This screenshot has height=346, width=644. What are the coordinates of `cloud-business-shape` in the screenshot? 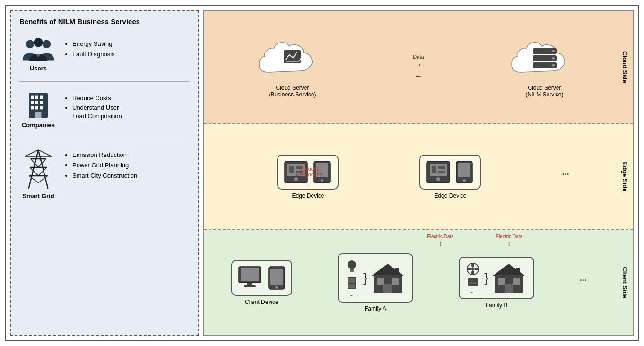 It's located at (292, 60).